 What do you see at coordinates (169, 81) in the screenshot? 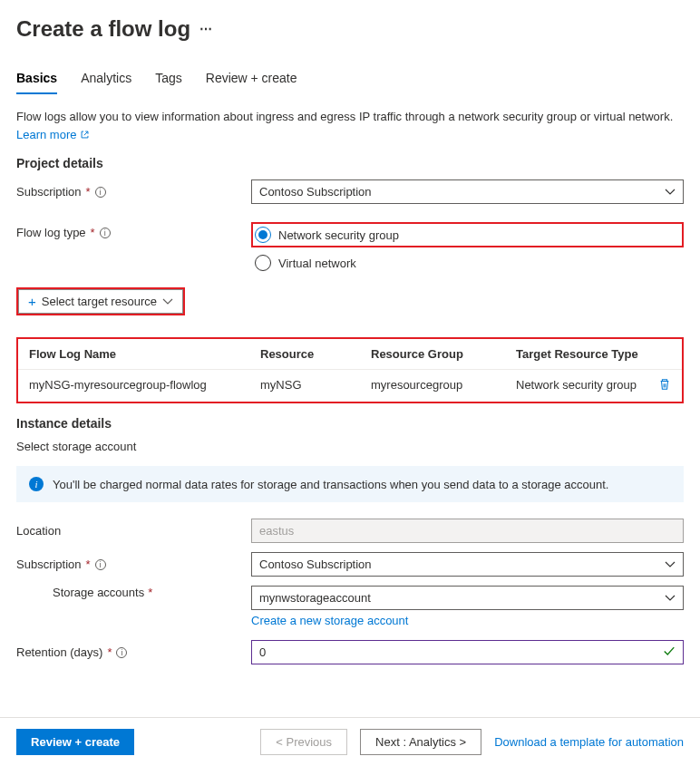
I see `tab-tags: Tags` at bounding box center [169, 81].